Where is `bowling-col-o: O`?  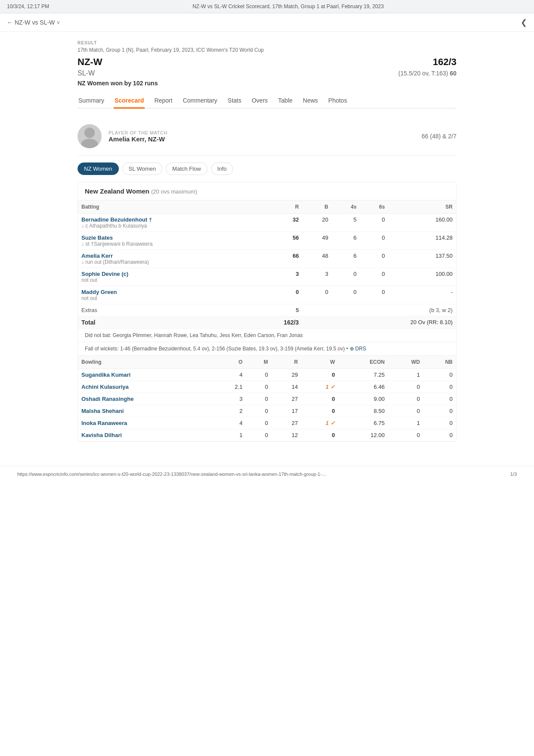
bowling-col-o: O is located at coordinates (230, 362).